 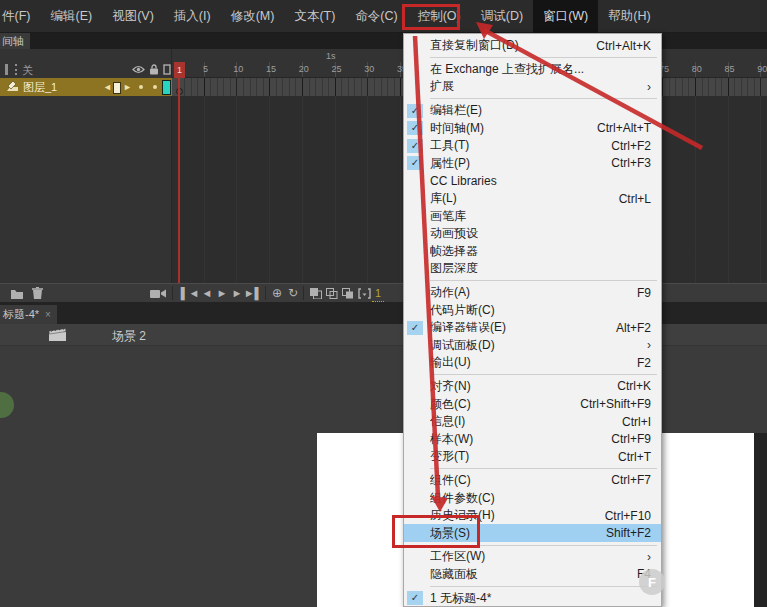 What do you see at coordinates (532, 269) in the screenshot?
I see `menu-item-layer-depth: 图层深度` at bounding box center [532, 269].